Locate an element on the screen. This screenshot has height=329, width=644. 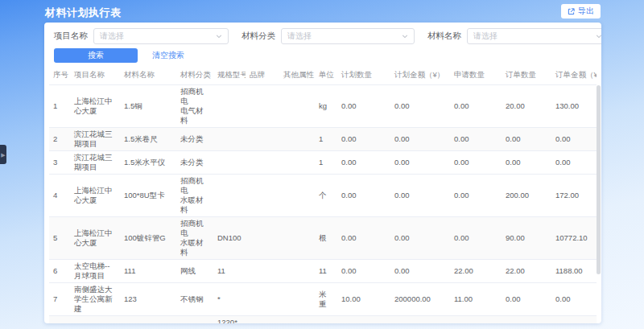
table-row: 6太空电梯--月球项目111网线11110.000.0022.0022.0011… is located at coordinates (323, 272).